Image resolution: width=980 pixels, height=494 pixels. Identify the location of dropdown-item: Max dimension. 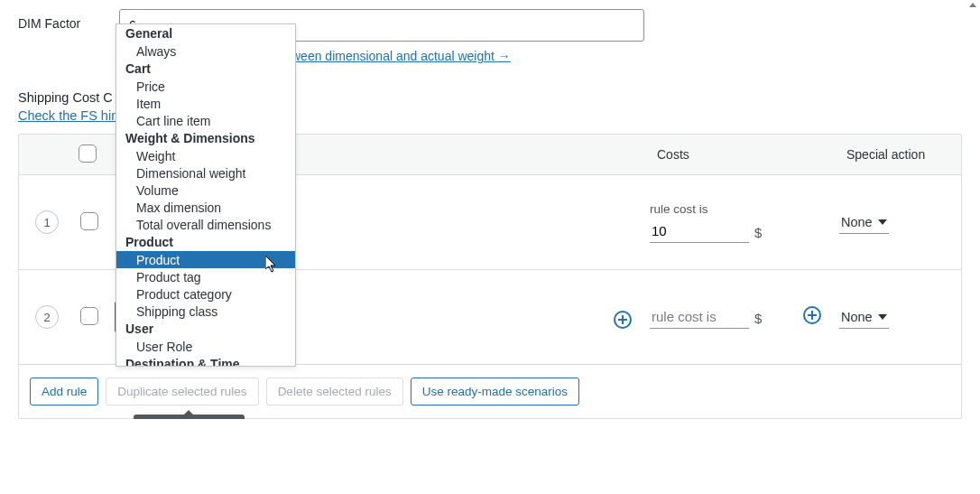
(206, 208).